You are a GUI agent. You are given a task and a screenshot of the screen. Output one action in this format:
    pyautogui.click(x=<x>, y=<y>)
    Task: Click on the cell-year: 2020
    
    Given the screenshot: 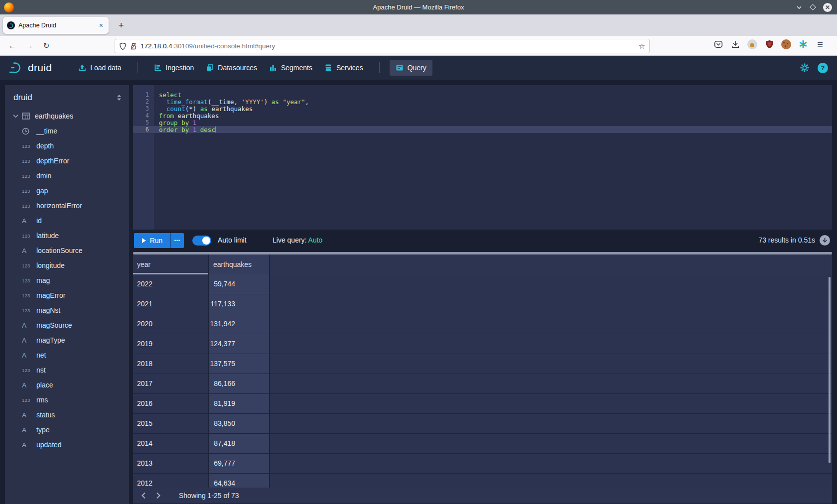 What is the action you would take?
    pyautogui.click(x=170, y=324)
    